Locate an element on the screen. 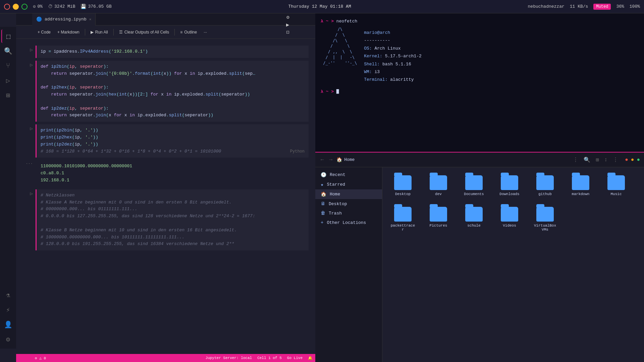 Image resolution: width=644 pixels, height=362 pixels. settings-button: ⚙ is located at coordinates (288, 17).